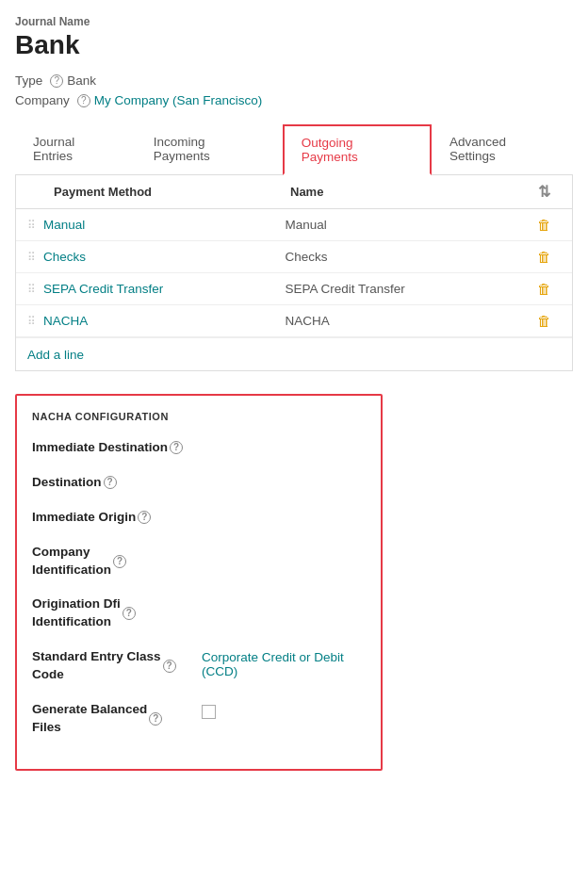 The height and width of the screenshot is (881, 588). What do you see at coordinates (75, 150) in the screenshot?
I see `tab-journal-entries: Journal Entries` at bounding box center [75, 150].